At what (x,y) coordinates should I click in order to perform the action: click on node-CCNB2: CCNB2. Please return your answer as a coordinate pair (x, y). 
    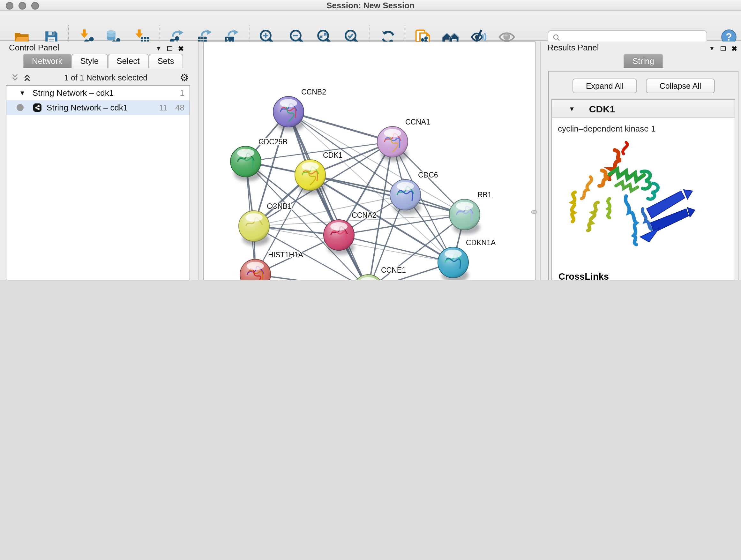
    Looking at the image, I should click on (299, 110).